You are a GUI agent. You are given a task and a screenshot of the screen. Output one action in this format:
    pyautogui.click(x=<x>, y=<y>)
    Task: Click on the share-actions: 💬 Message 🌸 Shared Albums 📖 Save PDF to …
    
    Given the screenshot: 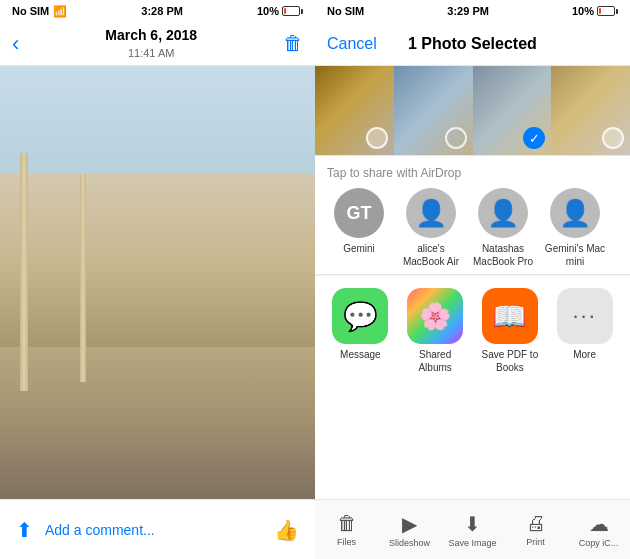 What is the action you would take?
    pyautogui.click(x=472, y=328)
    